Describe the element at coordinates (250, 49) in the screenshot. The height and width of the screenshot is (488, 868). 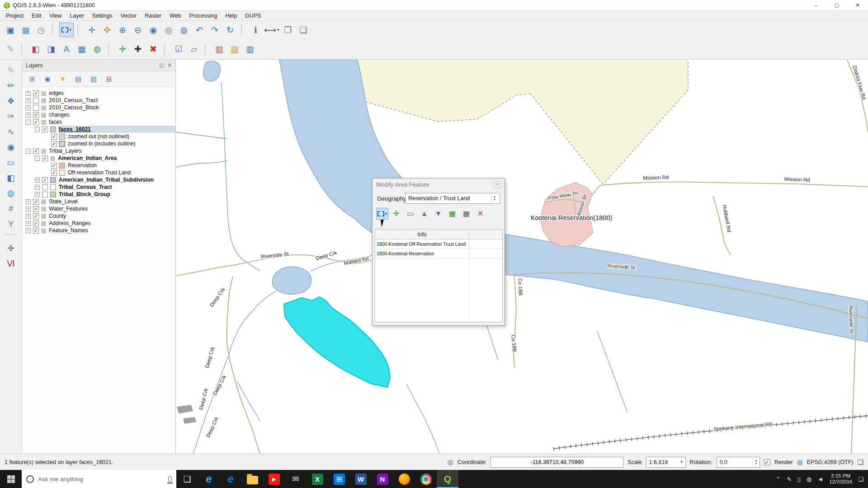
I see `subdivision-table-icon: ▥` at that location.